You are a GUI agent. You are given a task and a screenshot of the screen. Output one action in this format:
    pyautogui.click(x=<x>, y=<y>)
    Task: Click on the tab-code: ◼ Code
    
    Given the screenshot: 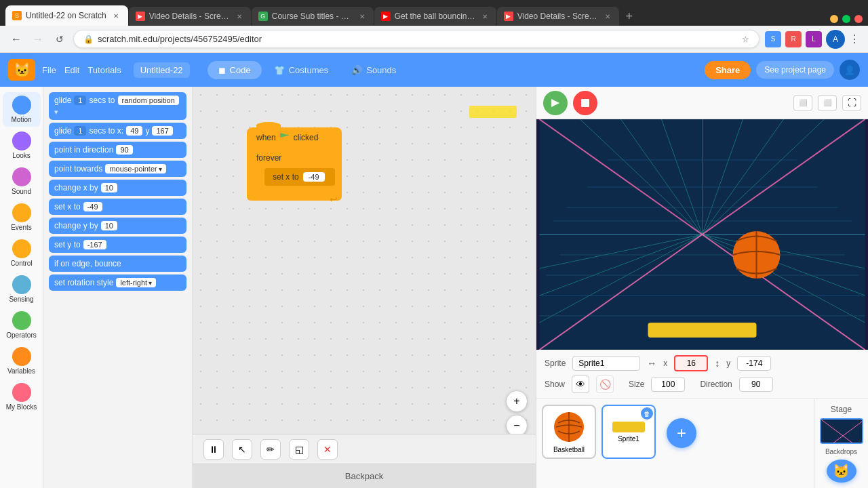 What is the action you would take?
    pyautogui.click(x=235, y=70)
    